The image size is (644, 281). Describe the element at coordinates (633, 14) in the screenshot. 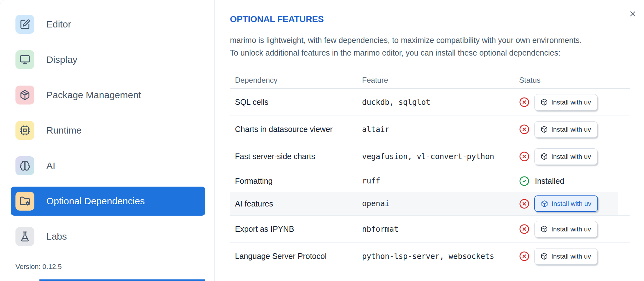

I see `close-button` at that location.